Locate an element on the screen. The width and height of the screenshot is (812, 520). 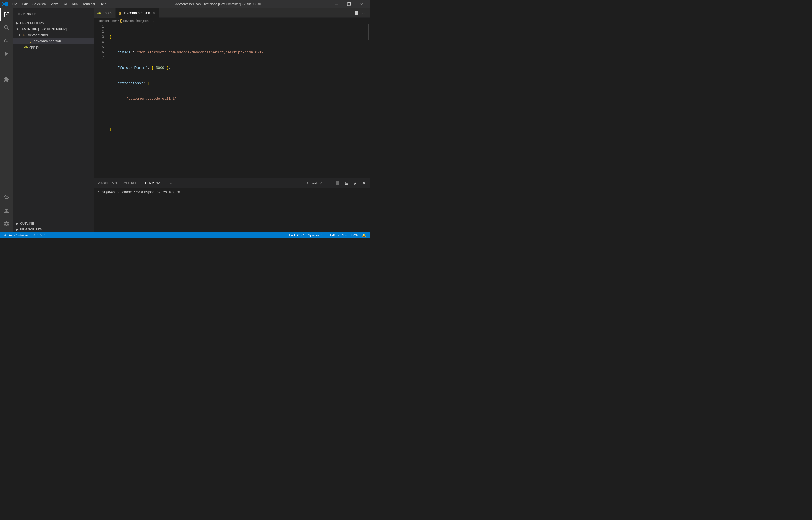
code-editor: 1 2 3 4 5 6 7 { "image": "mcr.microsoft.… is located at coordinates (232, 101).